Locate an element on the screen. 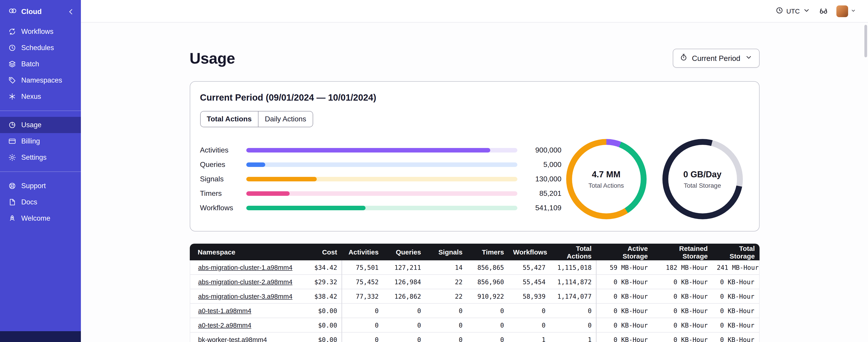 This screenshot has height=342, width=868. table-cell: 241 MB-Hour is located at coordinates (736, 267).